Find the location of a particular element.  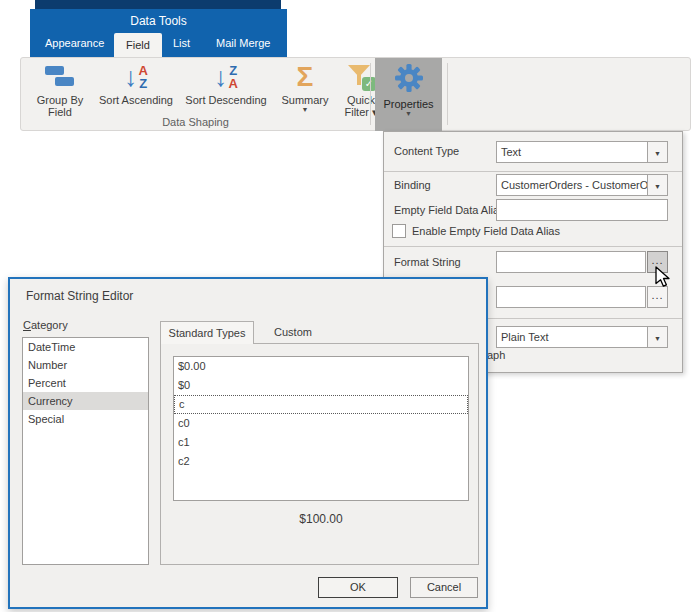

cancel-button: Cancel is located at coordinates (444, 588).